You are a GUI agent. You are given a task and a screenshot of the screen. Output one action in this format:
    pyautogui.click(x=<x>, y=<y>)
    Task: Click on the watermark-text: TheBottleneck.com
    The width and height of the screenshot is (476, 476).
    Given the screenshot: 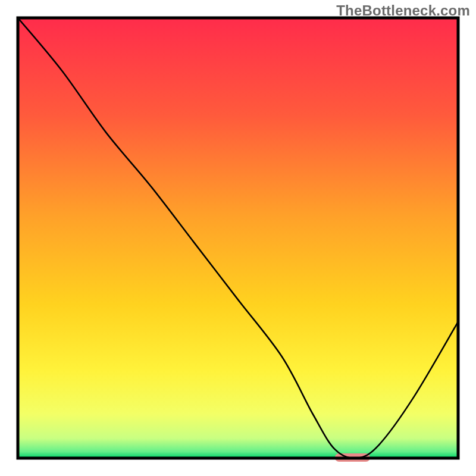 What is the action you would take?
    pyautogui.click(x=403, y=11)
    